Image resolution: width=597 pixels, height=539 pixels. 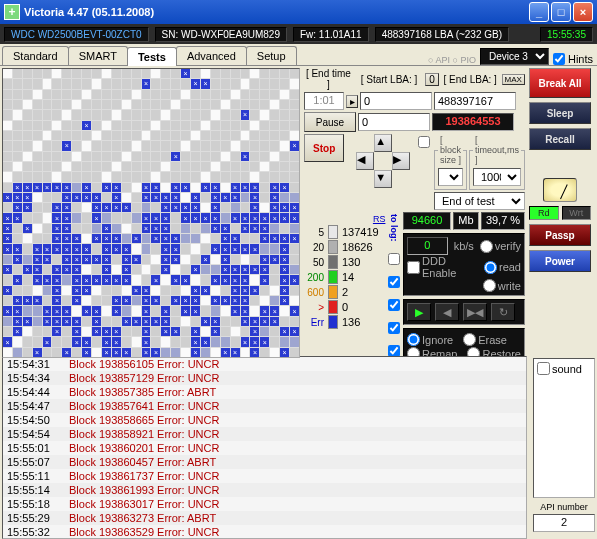 I want to click on log-200-check, so click(x=394, y=282).